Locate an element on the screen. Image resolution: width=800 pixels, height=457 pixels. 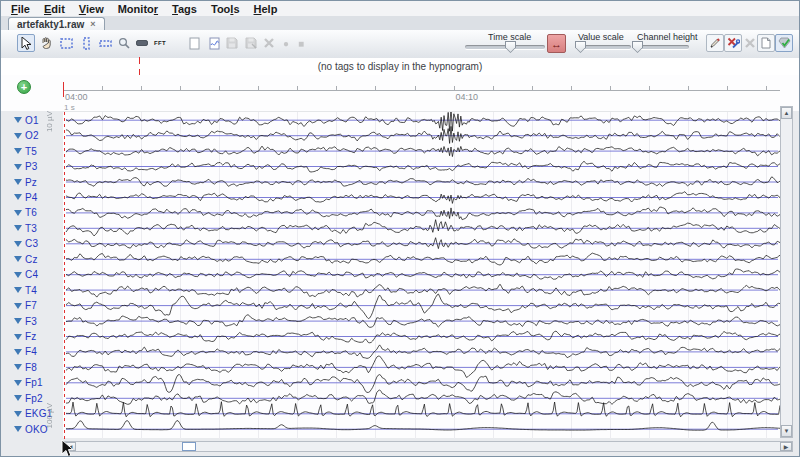
channel-label-t4: T4 is located at coordinates (26, 290).